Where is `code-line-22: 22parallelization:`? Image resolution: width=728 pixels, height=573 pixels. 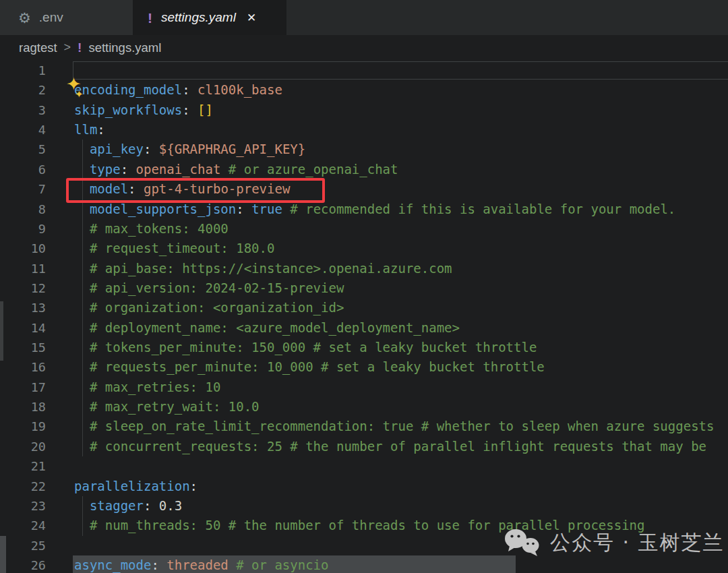 code-line-22: 22parallelization: is located at coordinates (364, 487).